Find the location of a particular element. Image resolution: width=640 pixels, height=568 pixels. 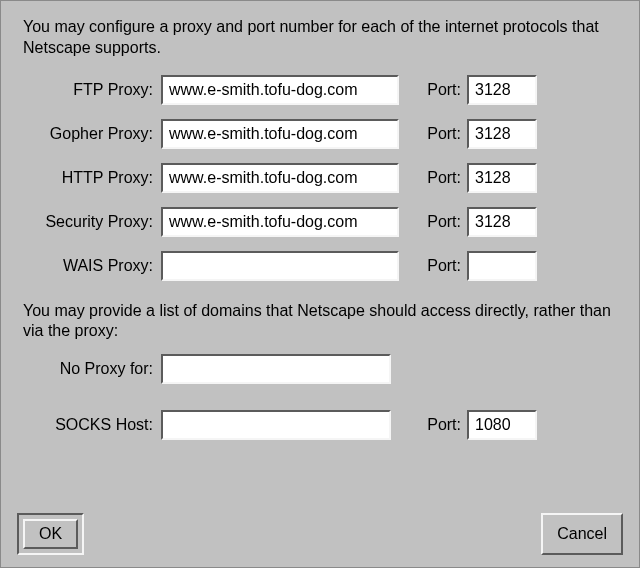

socks-host-input is located at coordinates (276, 425).